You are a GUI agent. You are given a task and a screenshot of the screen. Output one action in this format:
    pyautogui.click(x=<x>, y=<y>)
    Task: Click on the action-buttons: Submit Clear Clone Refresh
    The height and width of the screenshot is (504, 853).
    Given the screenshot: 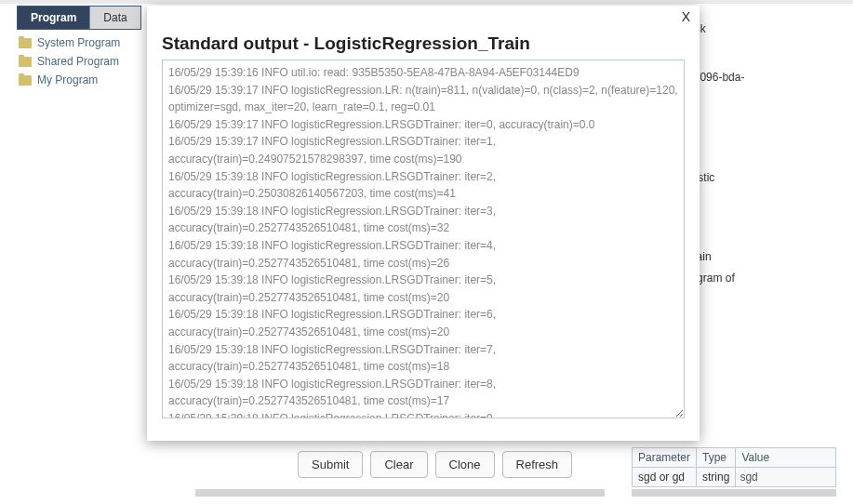 What is the action you would take?
    pyautogui.click(x=435, y=465)
    